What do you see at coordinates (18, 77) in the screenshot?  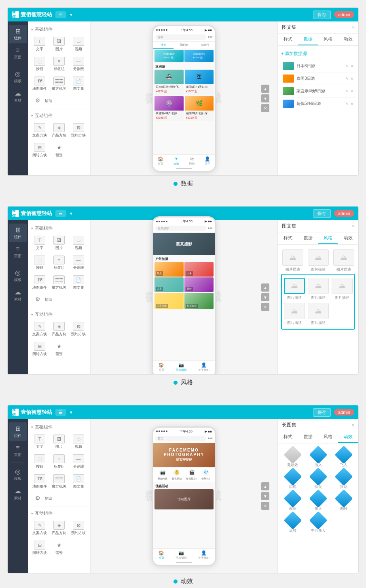 I see `sidebar-item-template: ◎ 模板` at bounding box center [18, 77].